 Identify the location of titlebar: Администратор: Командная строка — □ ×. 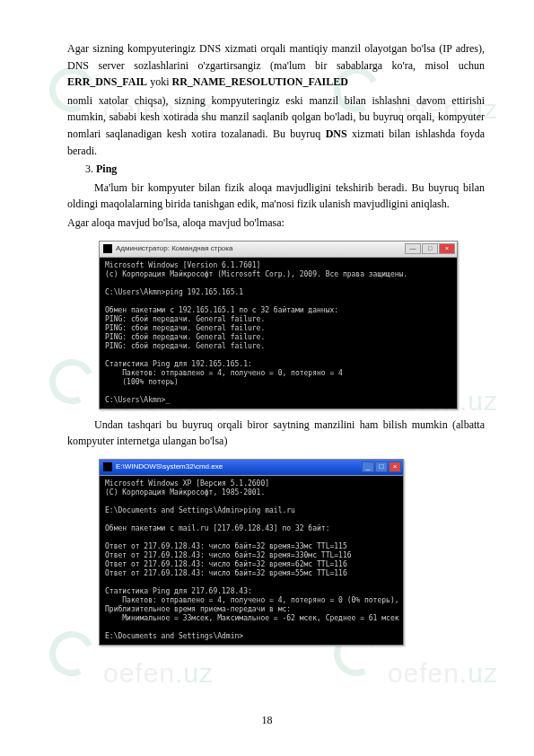
(278, 250).